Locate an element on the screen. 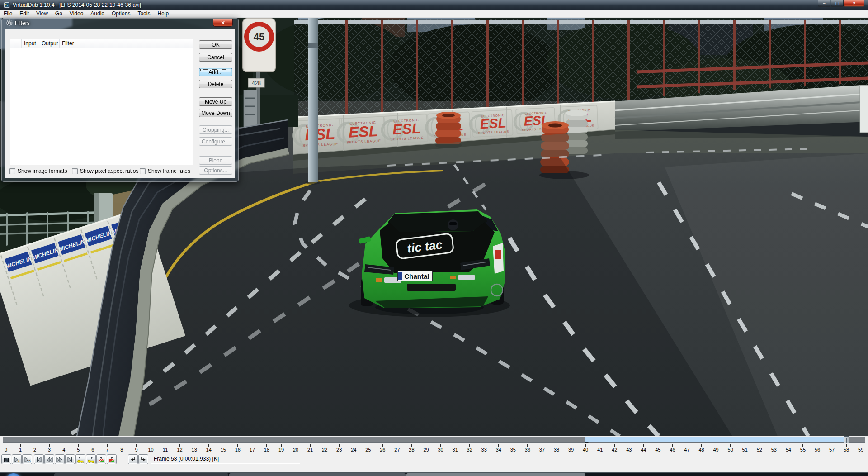 This screenshot has width=868, height=476. status-bar-filler is located at coordinates (434, 469).